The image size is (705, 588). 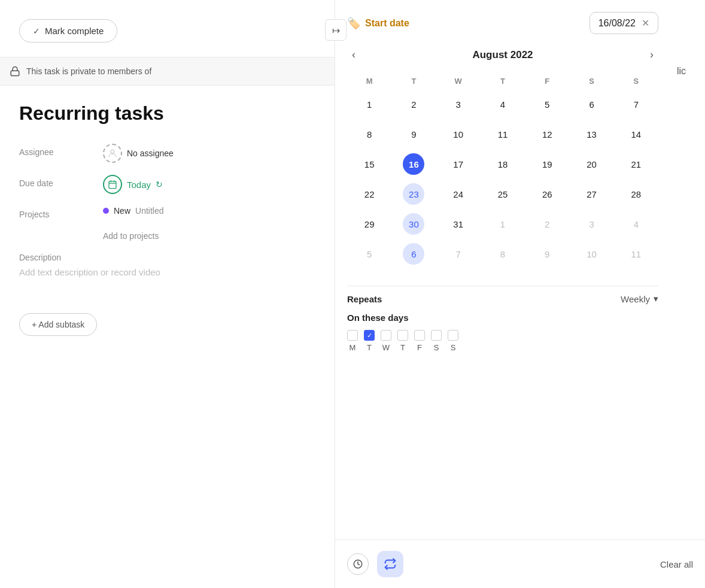 What do you see at coordinates (624, 23) in the screenshot?
I see `date-input: 16/08/22 ✕` at bounding box center [624, 23].